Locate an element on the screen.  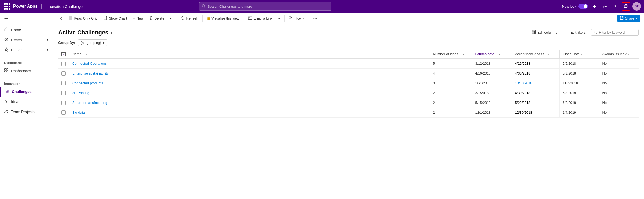
add-button is located at coordinates (594, 6).